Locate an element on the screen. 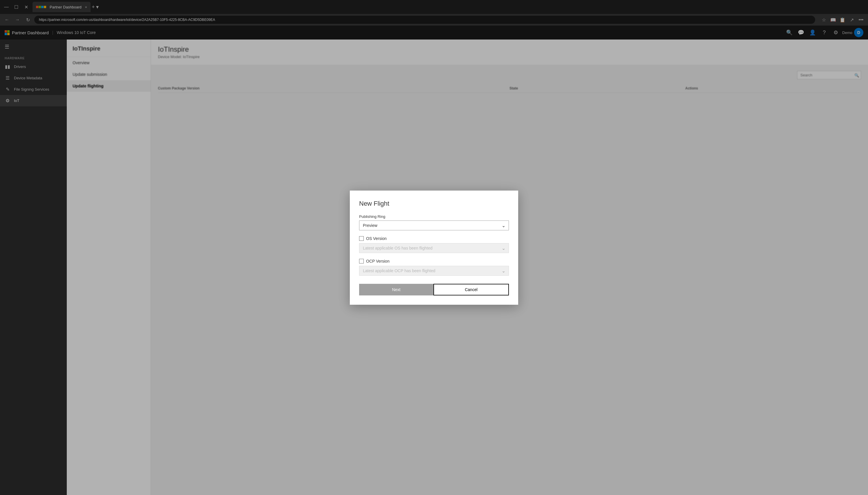 The image size is (868, 495). os-version-label: OS Version is located at coordinates (376, 239).